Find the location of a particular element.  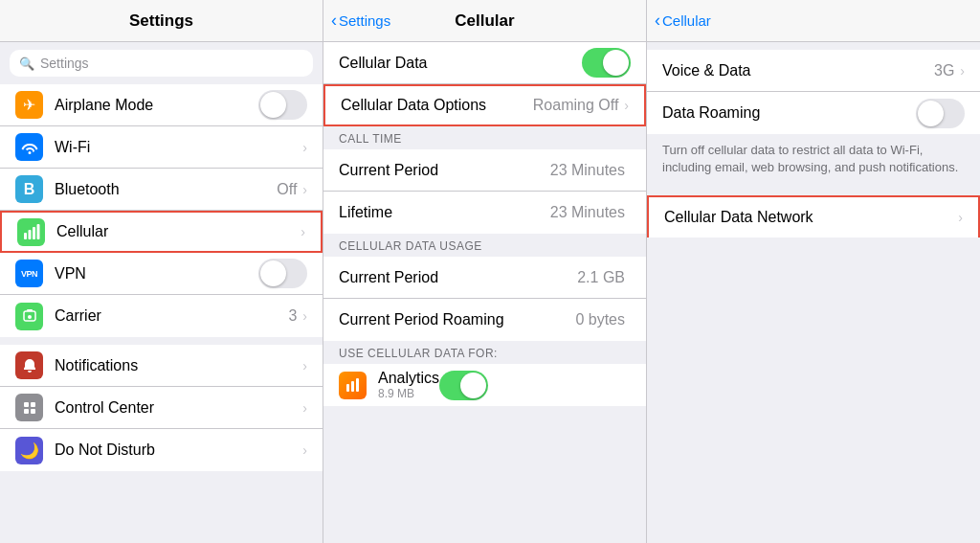

data-usage-current-label: Current Period is located at coordinates (457, 278).